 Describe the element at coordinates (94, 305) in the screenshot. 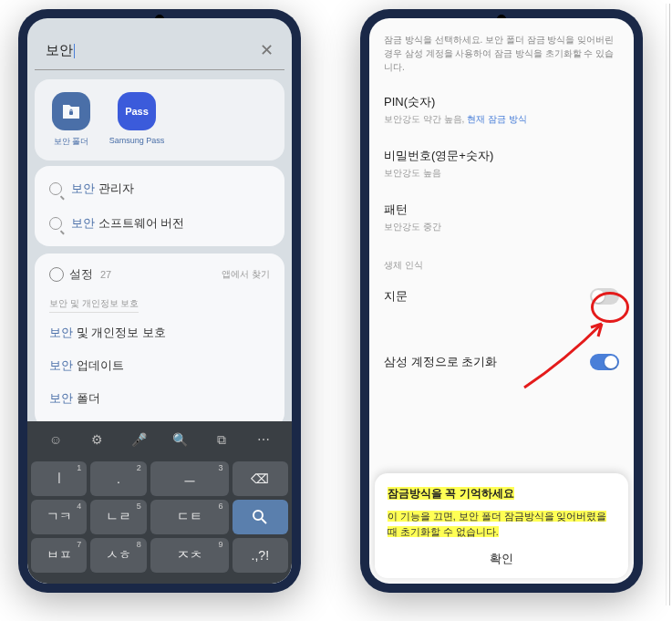

I see `settings-section-label: 보안 및 개인정보 보호` at that location.